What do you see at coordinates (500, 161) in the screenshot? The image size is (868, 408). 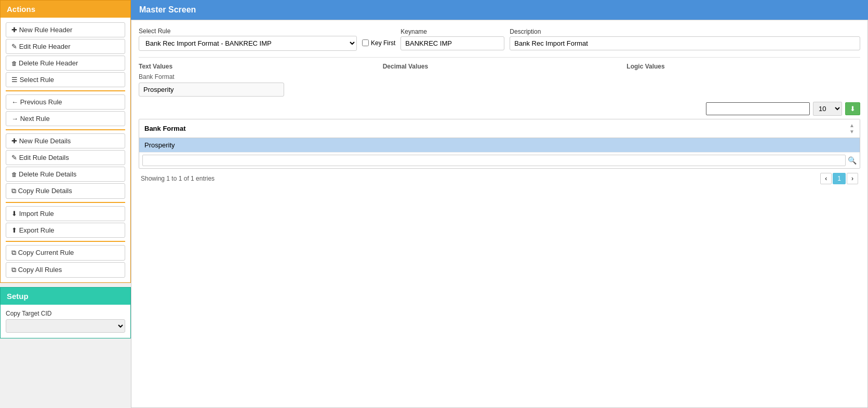 I see `table-row: 🔍` at bounding box center [500, 161].